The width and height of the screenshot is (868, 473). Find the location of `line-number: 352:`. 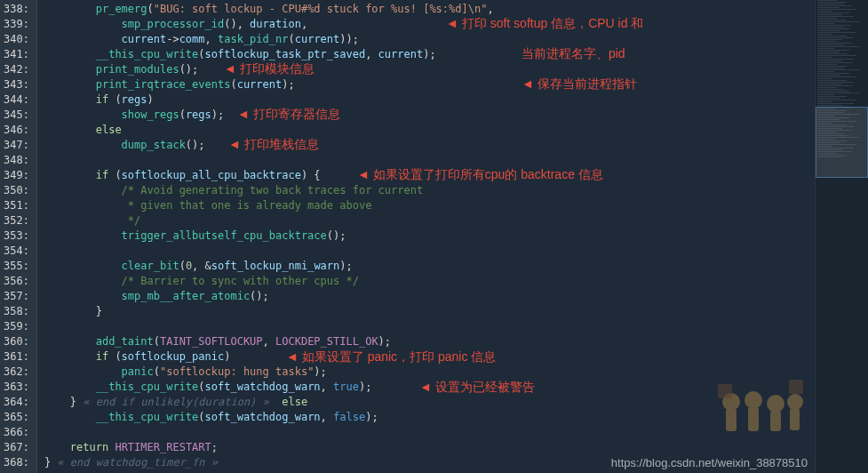

line-number: 352: is located at coordinates (16, 220).